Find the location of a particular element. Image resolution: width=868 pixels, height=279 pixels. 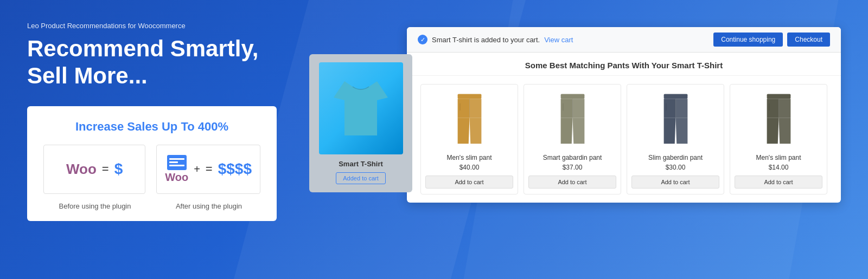

before-dollar: $ is located at coordinates (119, 169).